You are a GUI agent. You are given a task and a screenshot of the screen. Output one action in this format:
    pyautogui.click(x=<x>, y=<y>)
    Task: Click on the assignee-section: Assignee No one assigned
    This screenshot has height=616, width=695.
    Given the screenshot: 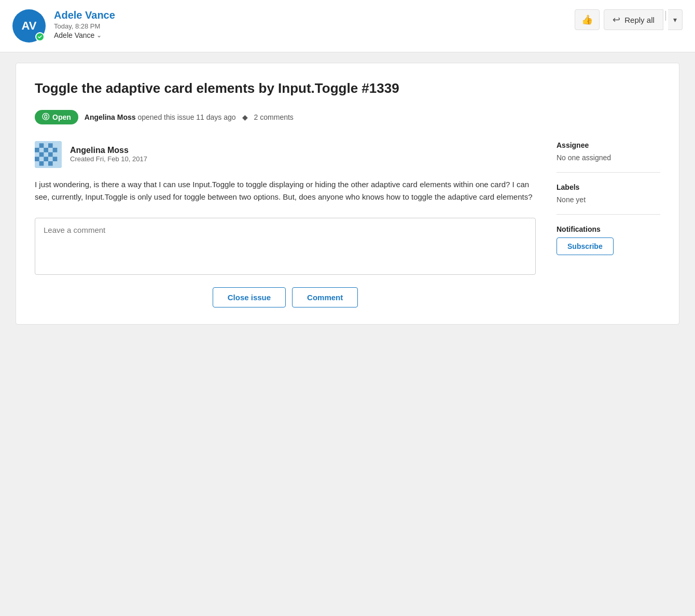 What is the action you would take?
    pyautogui.click(x=608, y=157)
    